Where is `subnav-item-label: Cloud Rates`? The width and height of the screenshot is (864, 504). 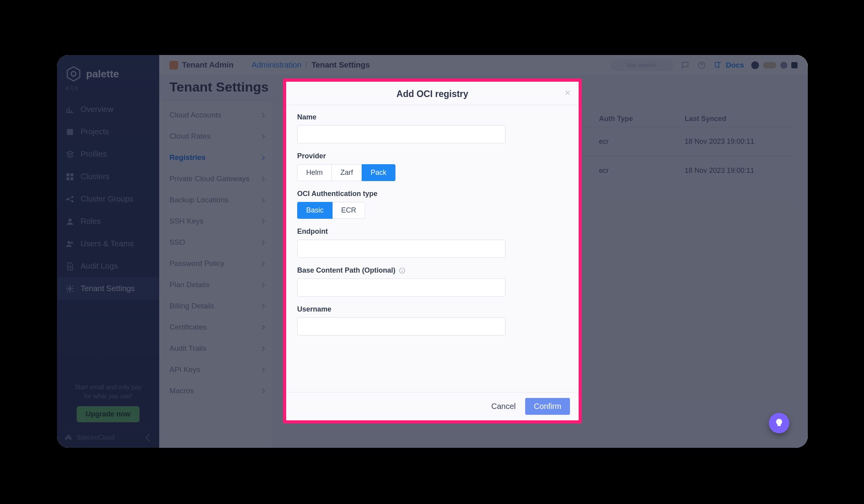 subnav-item-label: Cloud Rates is located at coordinates (190, 136).